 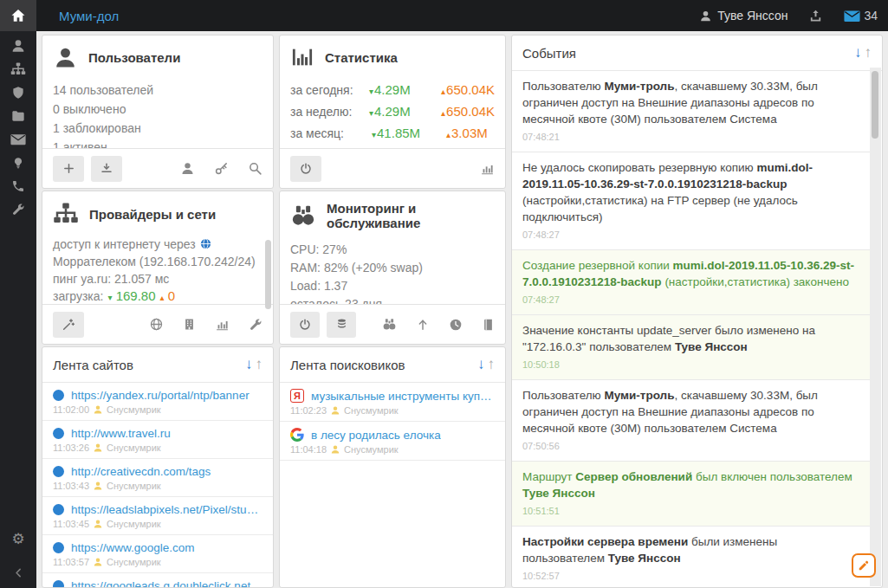 I want to click on import-users-button, so click(x=107, y=169).